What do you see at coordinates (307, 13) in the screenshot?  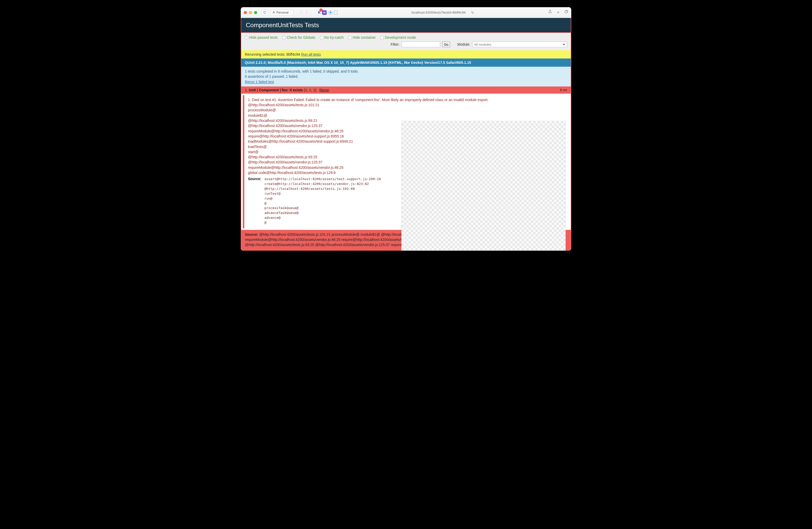 I see `forward-button: 〉` at bounding box center [307, 13].